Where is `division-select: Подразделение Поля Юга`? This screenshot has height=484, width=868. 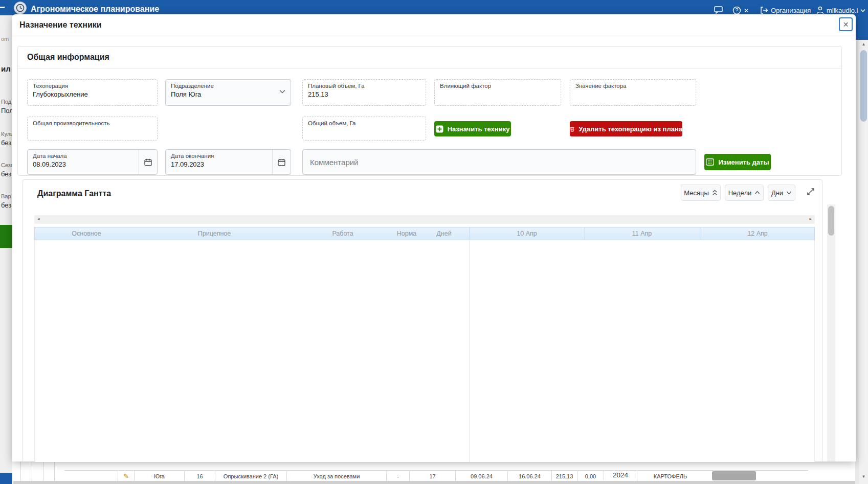
division-select: Подразделение Поля Юга is located at coordinates (228, 93).